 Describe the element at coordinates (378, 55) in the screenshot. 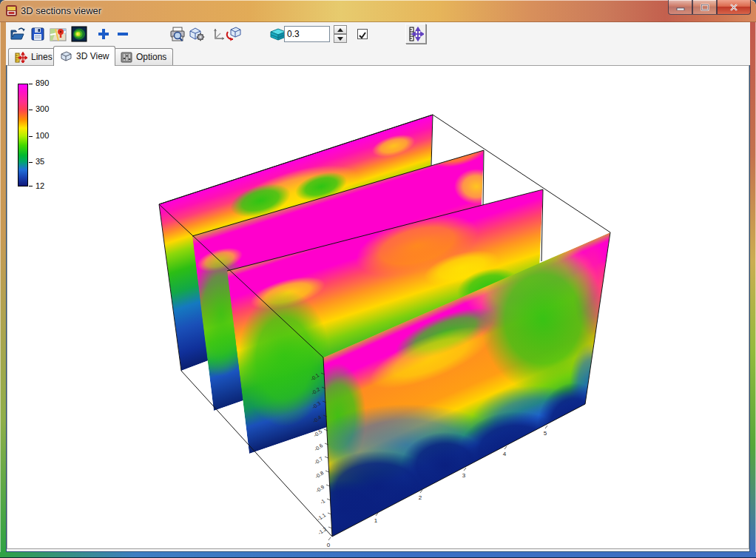

I see `tab-bar: Lines 3D View Options` at that location.